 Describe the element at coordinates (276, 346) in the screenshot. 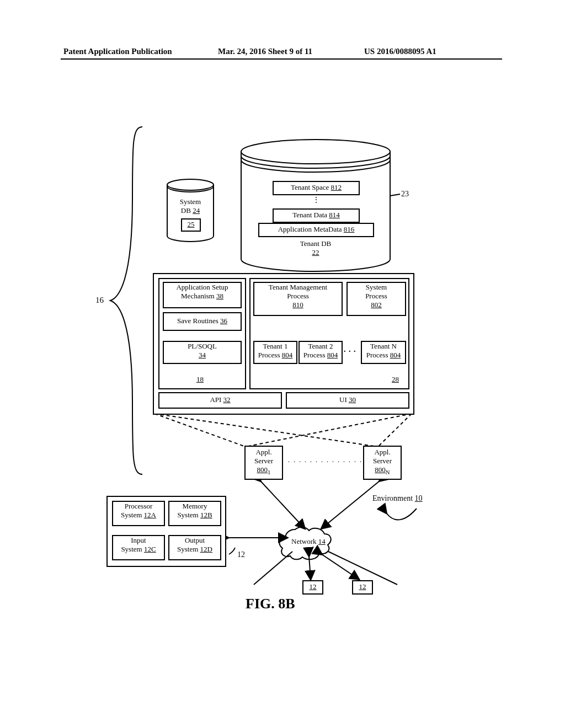

I see `t1-l1: Tenant 1` at that location.